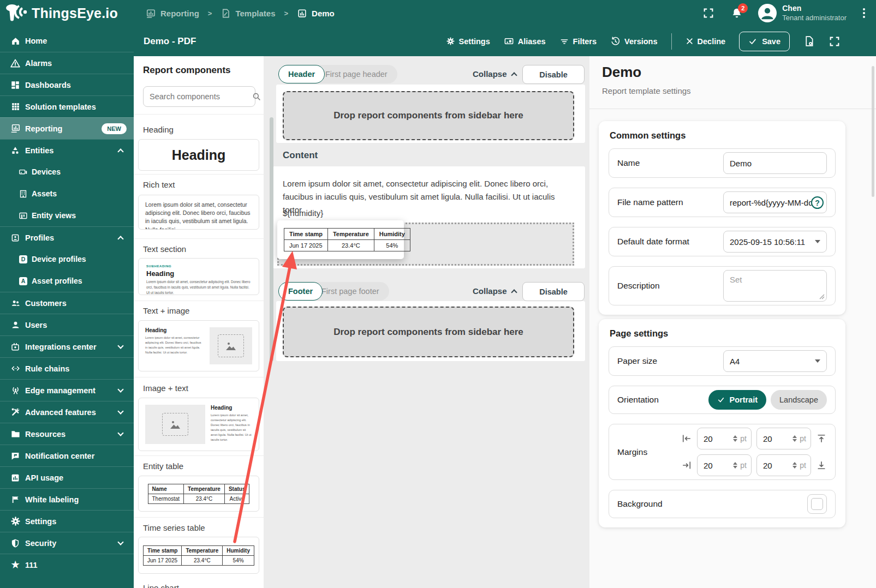 The image size is (876, 588). Describe the element at coordinates (67, 281) in the screenshot. I see `sidebar-item-asset-profiles: A Asset profiles` at that location.